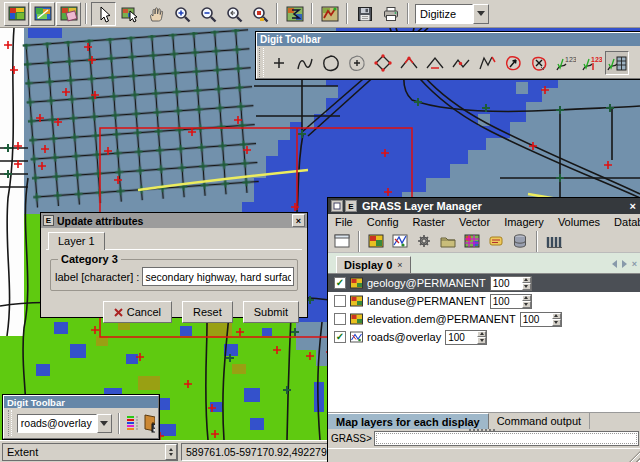  I want to click on svg-text: 123, so click(596, 60).